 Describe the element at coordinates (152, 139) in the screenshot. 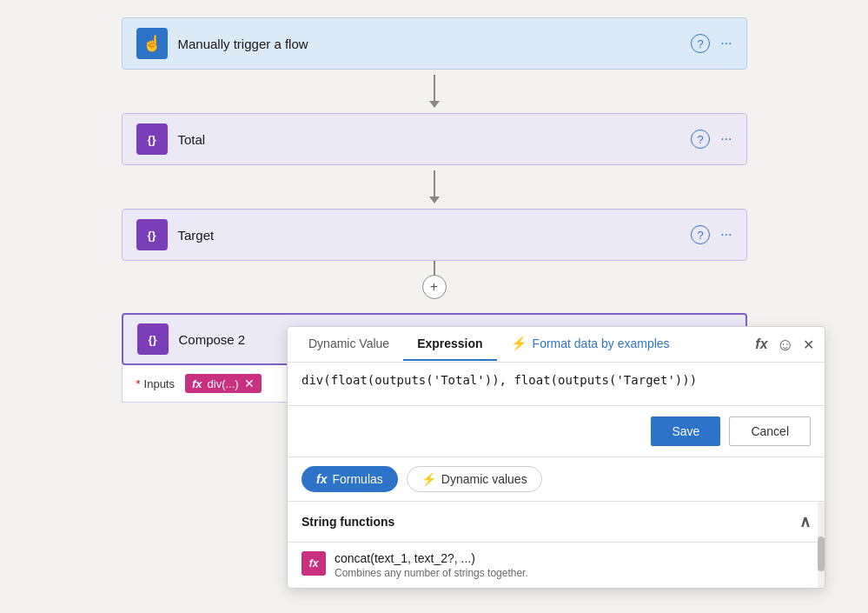

I see `total-icon: {}` at that location.